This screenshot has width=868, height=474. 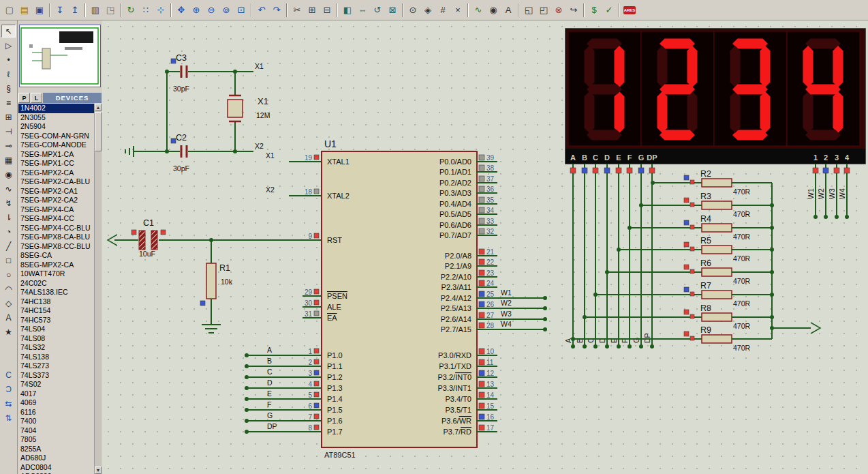 I want to click on library-button: L, so click(x=37, y=98).